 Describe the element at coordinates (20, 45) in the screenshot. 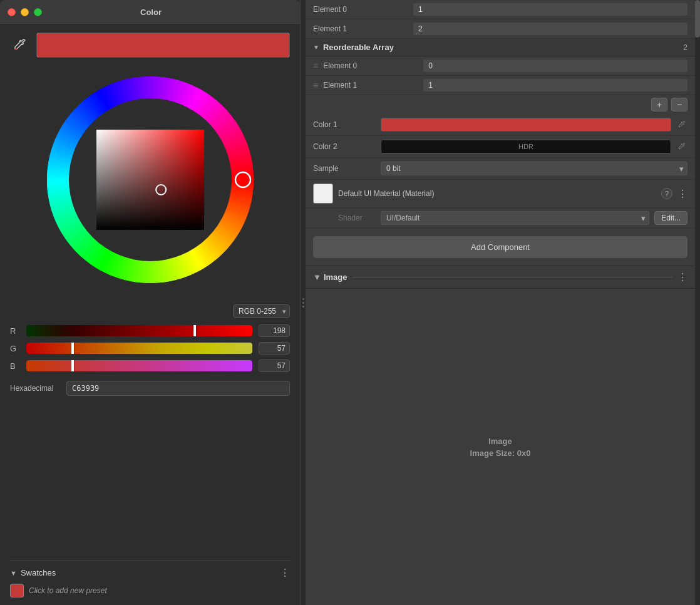

I see `eyedropper-button` at that location.